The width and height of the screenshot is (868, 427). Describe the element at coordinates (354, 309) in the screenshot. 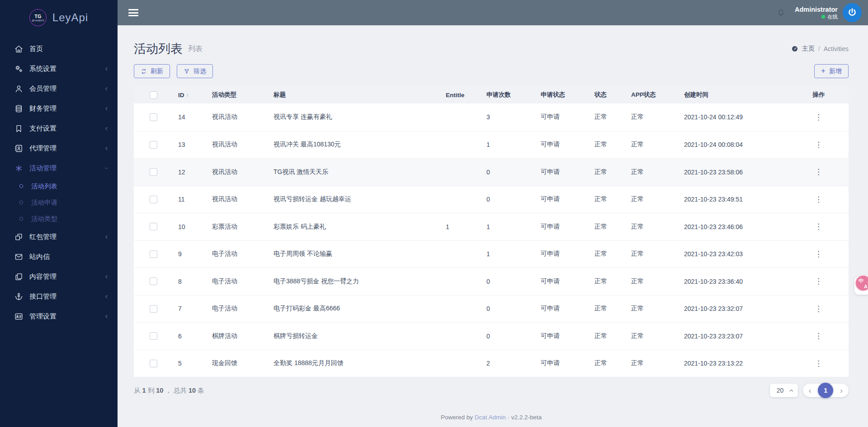

I see `cell: 电子打码彩金 最高6666` at that location.